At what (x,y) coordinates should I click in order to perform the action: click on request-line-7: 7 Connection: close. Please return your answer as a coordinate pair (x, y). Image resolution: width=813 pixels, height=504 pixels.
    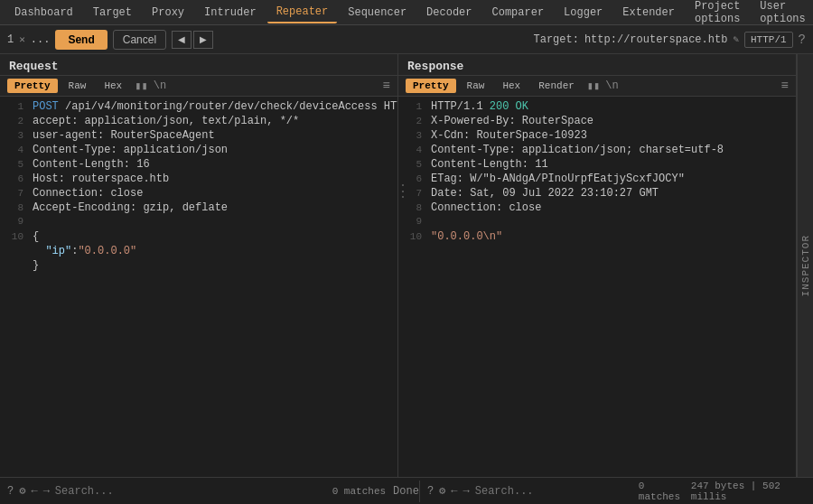
    Looking at the image, I should click on (199, 194).